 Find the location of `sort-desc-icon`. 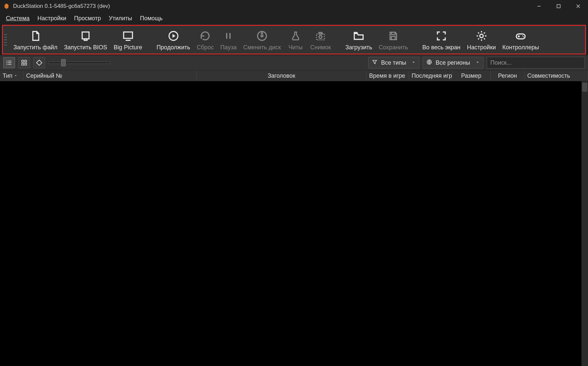

sort-desc-icon is located at coordinates (16, 76).